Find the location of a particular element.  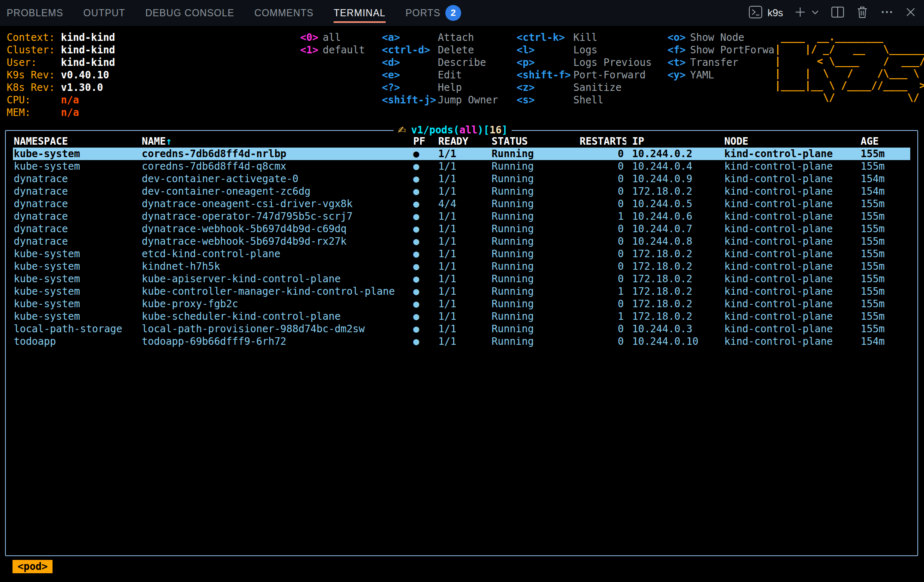

cell-name: local-path-provisioner-988d74bc-dm2sw is located at coordinates (276, 329).